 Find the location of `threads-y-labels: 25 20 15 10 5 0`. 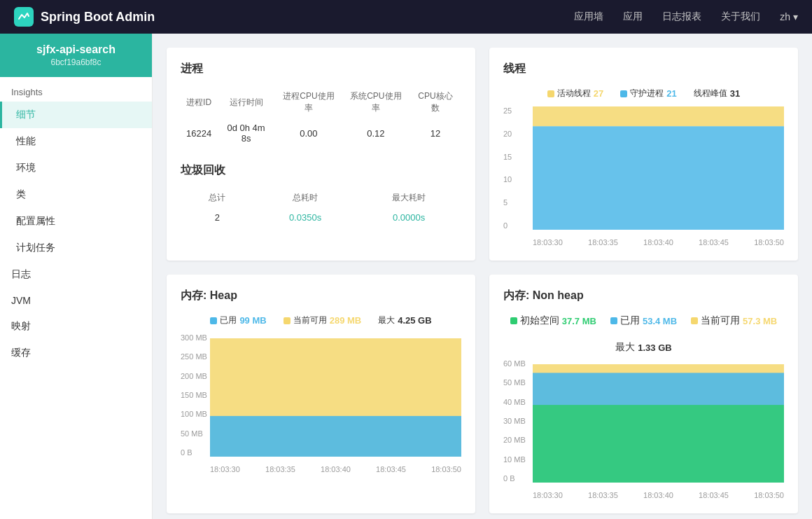

threads-y-labels: 25 20 15 10 5 0 is located at coordinates (518, 168).